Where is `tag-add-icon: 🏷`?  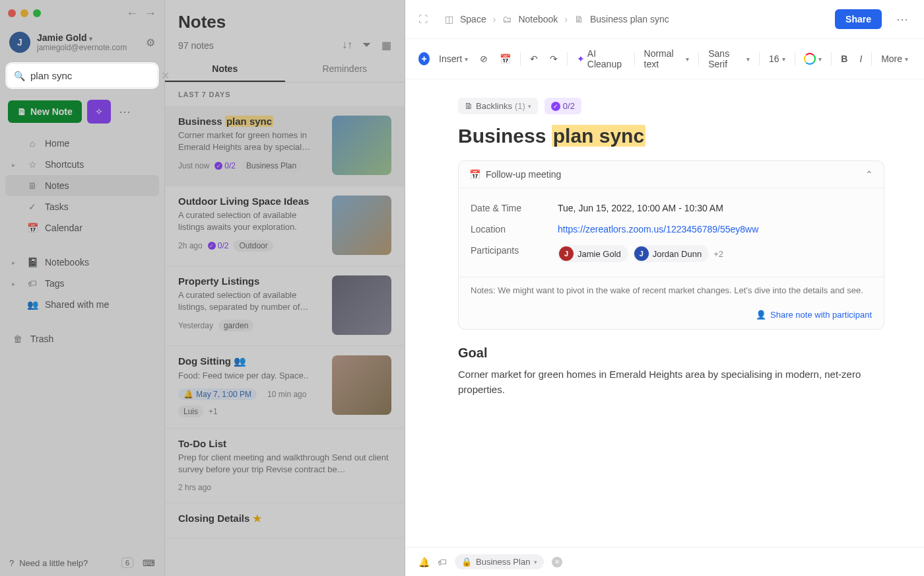 tag-add-icon: 🏷 is located at coordinates (442, 562).